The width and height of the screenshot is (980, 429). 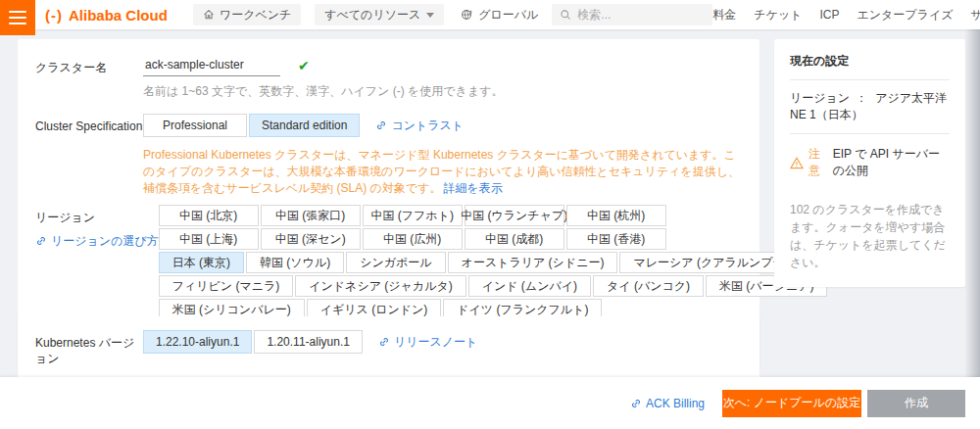 I want to click on region-option: 中国 (香港), so click(x=616, y=239).